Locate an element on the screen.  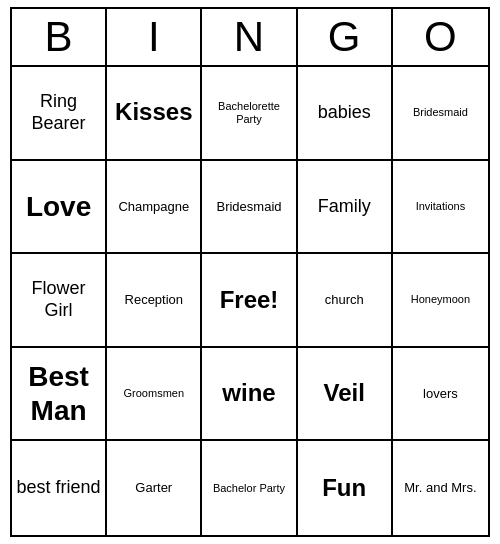
bingo-cell: Honeymoon is located at coordinates (440, 301).